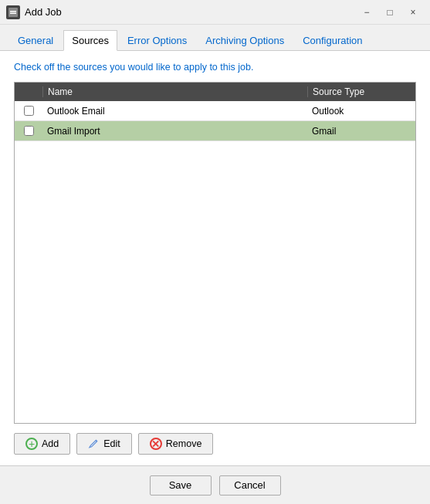 The height and width of the screenshot is (504, 430). I want to click on edit-icon, so click(94, 445).